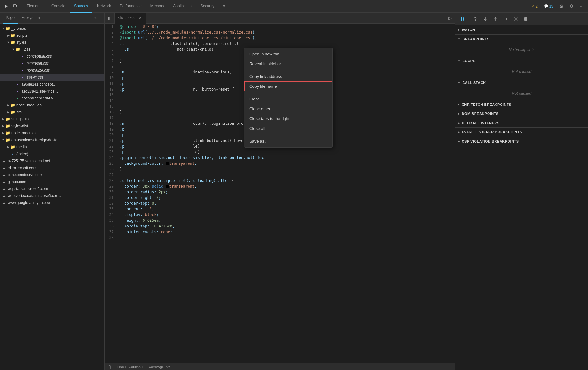 The image size is (588, 370). I want to click on tab-performance: Performance, so click(131, 6).